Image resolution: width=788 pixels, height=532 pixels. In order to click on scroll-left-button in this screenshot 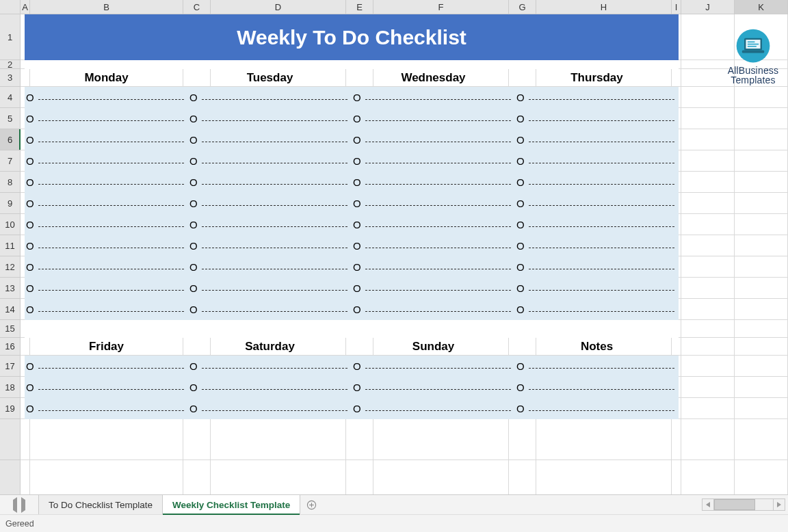, I will do `click(708, 505)`.